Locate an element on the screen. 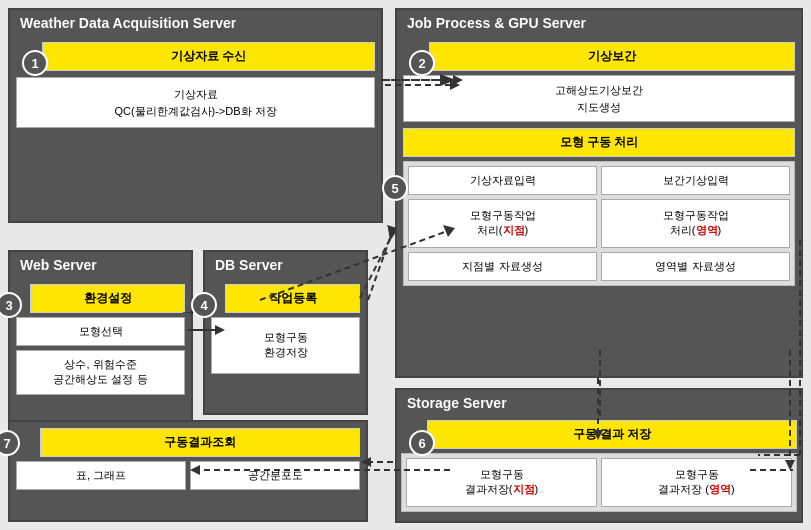 The height and width of the screenshot is (530, 811). circle-6: 6 is located at coordinates (422, 443).